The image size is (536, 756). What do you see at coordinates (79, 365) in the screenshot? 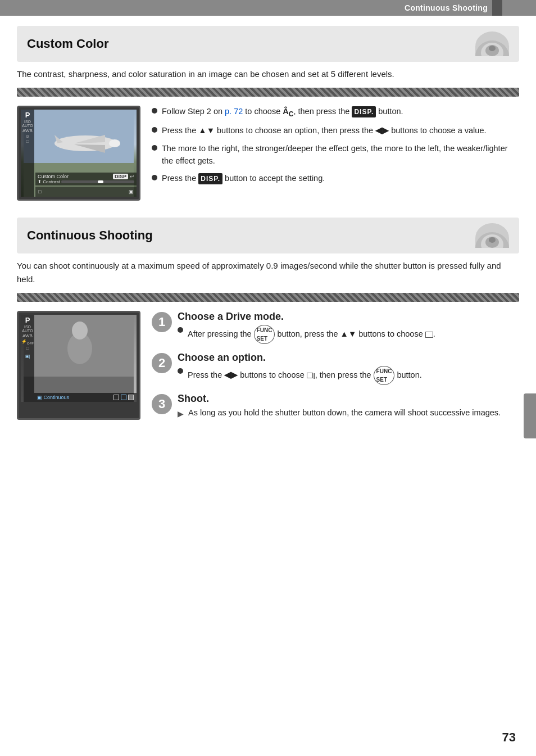
I see `continuous-lcd: P ISOAUTO AWB ⚡OFF □ ▣| ▣ Continuous` at bounding box center [79, 365].